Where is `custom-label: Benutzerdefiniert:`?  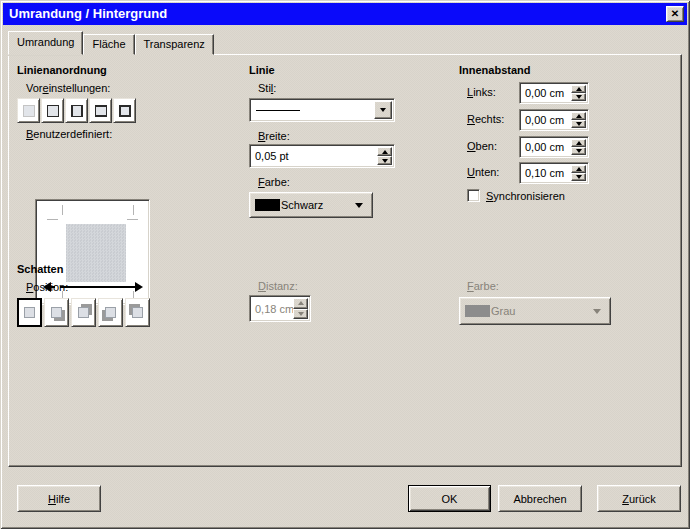 custom-label: Benutzerdefiniert: is located at coordinates (69, 134).